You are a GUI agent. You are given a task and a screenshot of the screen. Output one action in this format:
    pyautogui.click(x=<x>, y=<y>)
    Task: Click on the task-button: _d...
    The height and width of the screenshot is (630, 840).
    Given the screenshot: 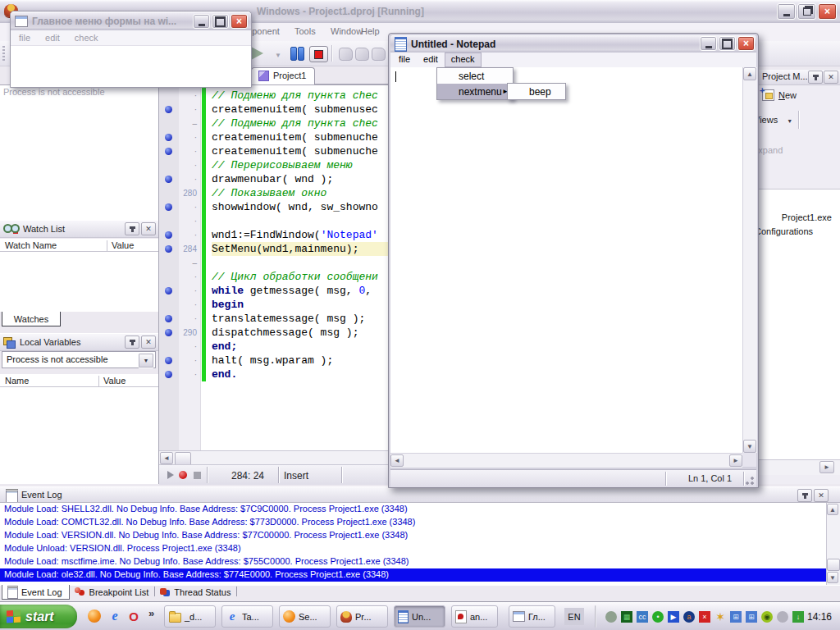 What is the action you would take?
    pyautogui.click(x=190, y=617)
    